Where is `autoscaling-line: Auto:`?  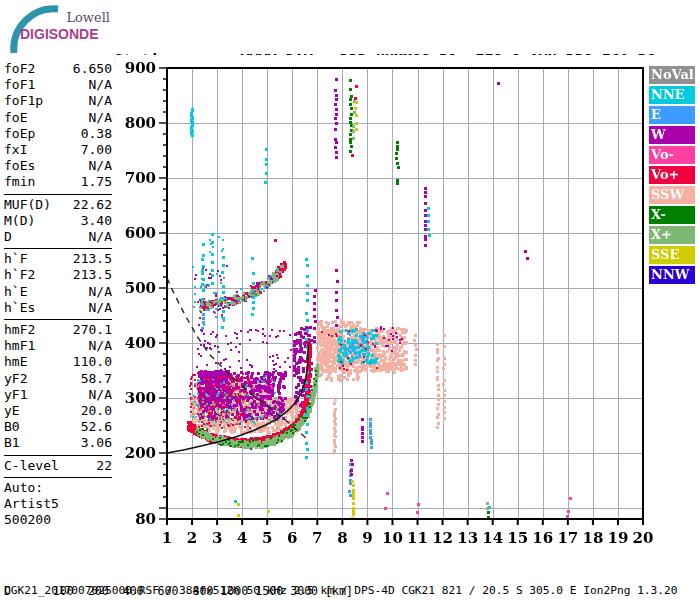
autoscaling-line: Auto: is located at coordinates (58, 488).